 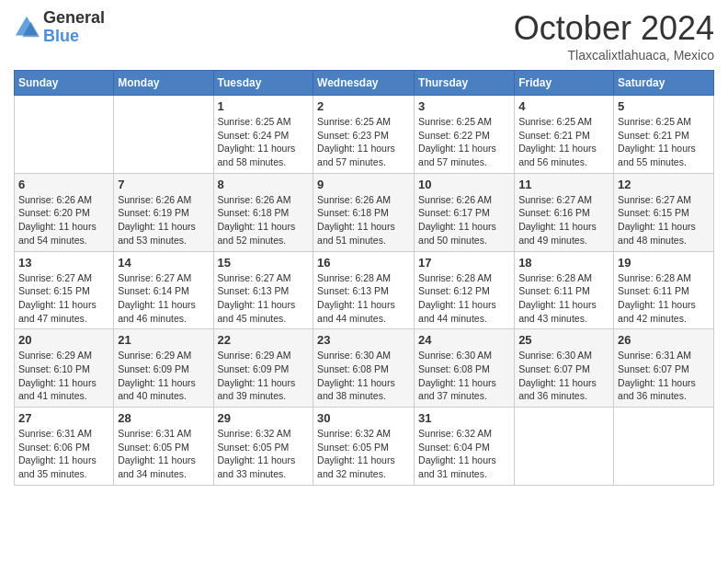 What do you see at coordinates (564, 375) in the screenshot?
I see `day-info: Sunrise: 6:30 AM Sunset: 6:07 PM Dayligh…` at bounding box center [564, 375].